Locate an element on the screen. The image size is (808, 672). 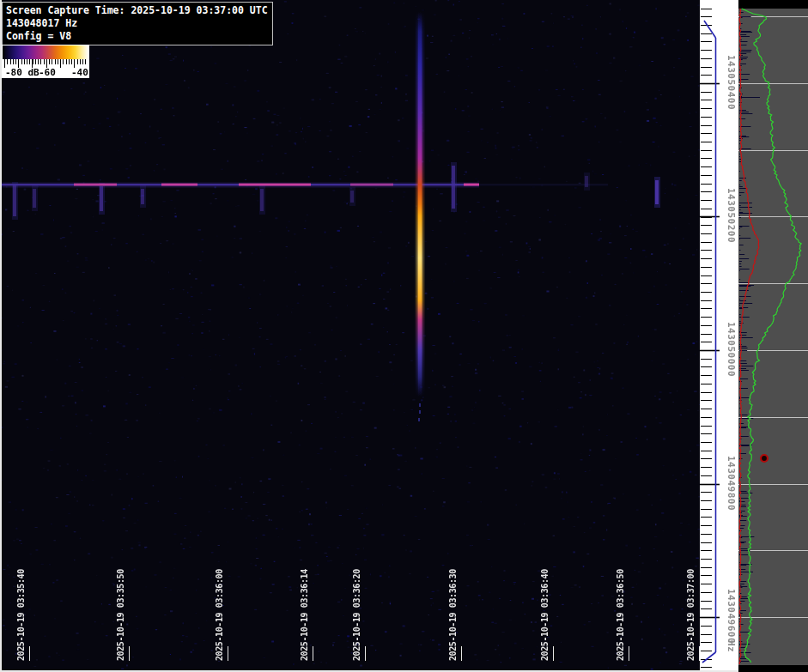
colorbar-gradient is located at coordinates (46, 52).